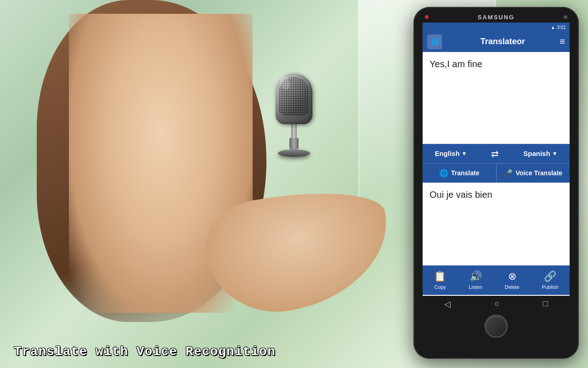 This screenshot has height=368, width=588. What do you see at coordinates (447, 304) in the screenshot?
I see `back-button: ◁` at bounding box center [447, 304].